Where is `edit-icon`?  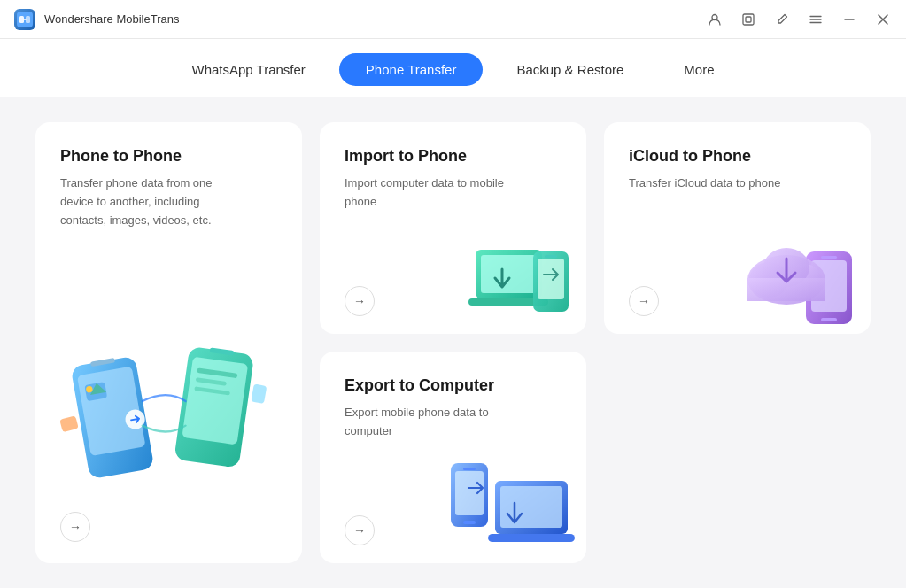 edit-icon is located at coordinates (782, 19).